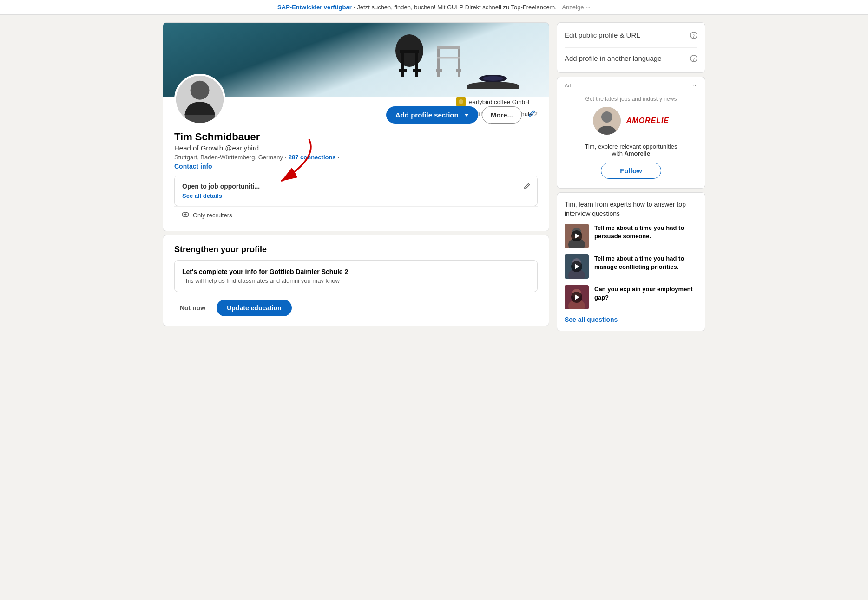 The width and height of the screenshot is (868, 600). Describe the element at coordinates (631, 320) in the screenshot. I see `see-all-questions-link: See all questions` at that location.